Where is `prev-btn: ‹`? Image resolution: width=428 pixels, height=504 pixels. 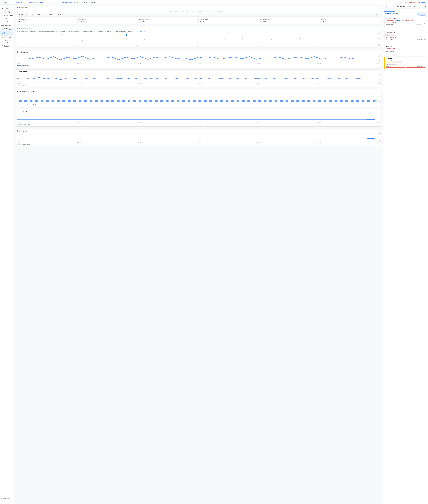
prev-btn: ‹ is located at coordinates (385, 6).